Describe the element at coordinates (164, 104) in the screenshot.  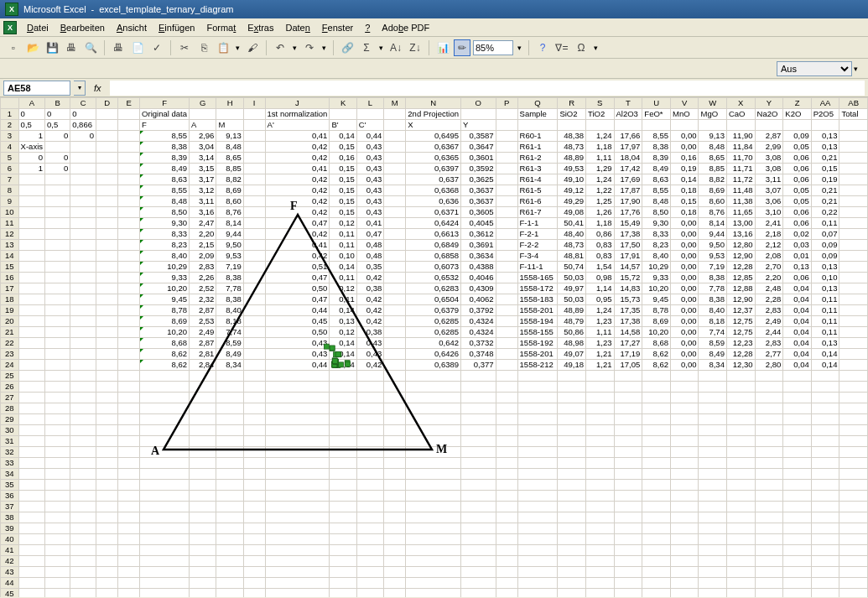
I see `col-header-F: F` at that location.